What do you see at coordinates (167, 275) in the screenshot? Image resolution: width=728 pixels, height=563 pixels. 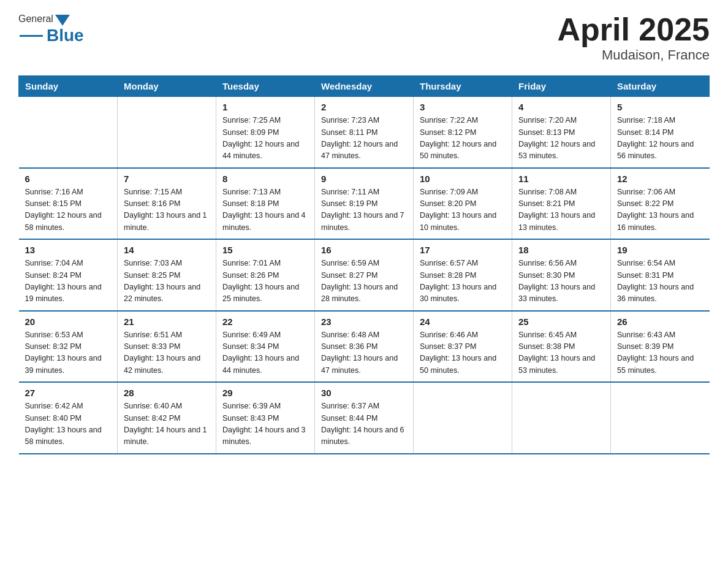 I see `calendar-cell: 14Sunrise: 7:03 AM Sunset: 8:25 PM Dayli…` at bounding box center [167, 275].